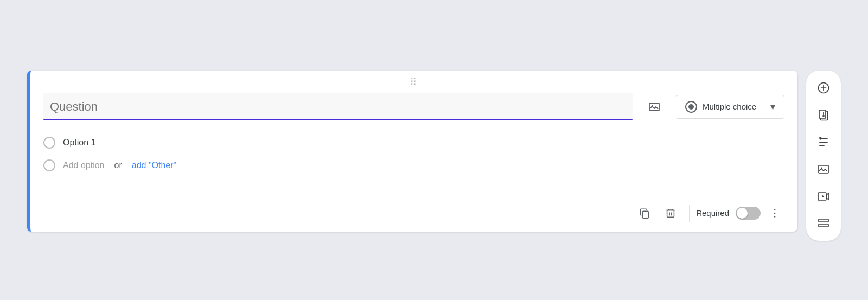 The width and height of the screenshot is (868, 300). What do you see at coordinates (824, 88) in the screenshot?
I see `add-circle-icon` at bounding box center [824, 88].